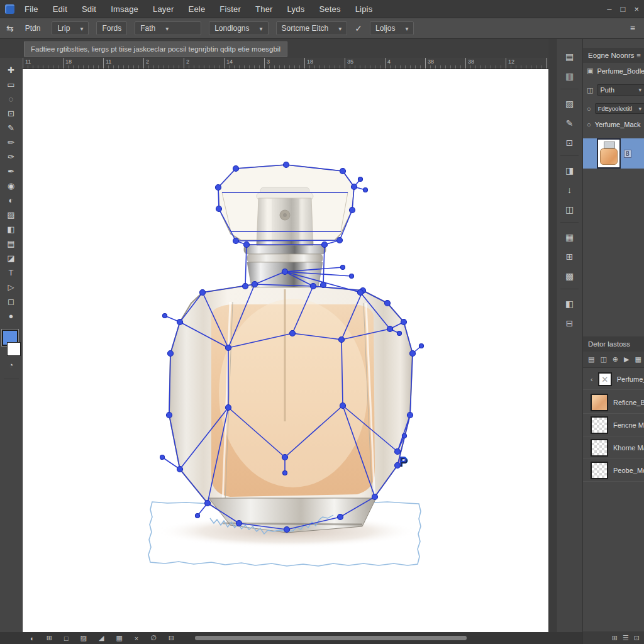 The width and height of the screenshot is (644, 644). I want to click on menu-item: Imsage, so click(125, 9).